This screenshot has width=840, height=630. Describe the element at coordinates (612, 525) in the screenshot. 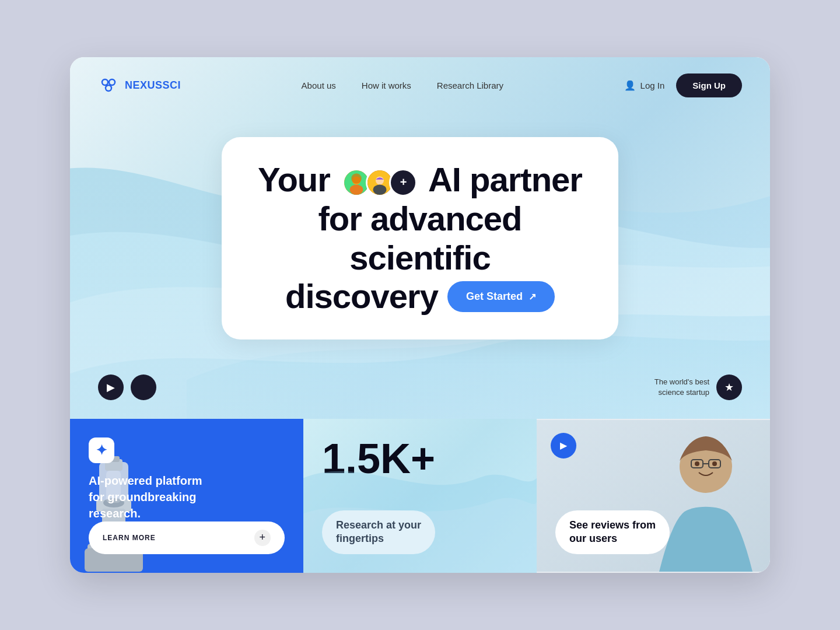

I see `review-line1: See reviews from` at that location.